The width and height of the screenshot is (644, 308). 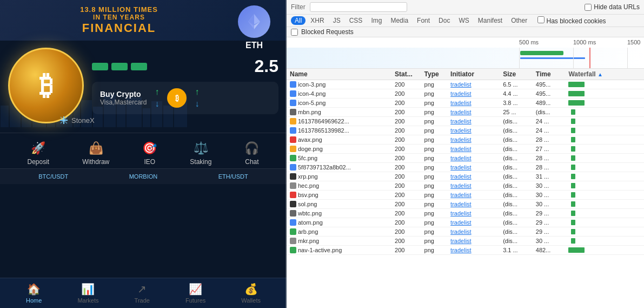 I want to click on timeline-green-bar, so click(x=542, y=53).